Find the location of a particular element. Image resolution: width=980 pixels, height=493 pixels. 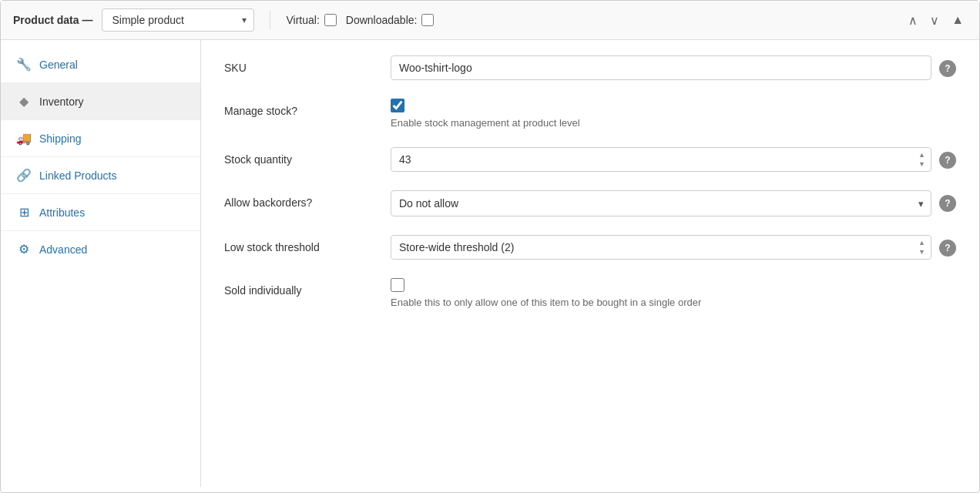

sku-row: SKU ? is located at coordinates (590, 68).